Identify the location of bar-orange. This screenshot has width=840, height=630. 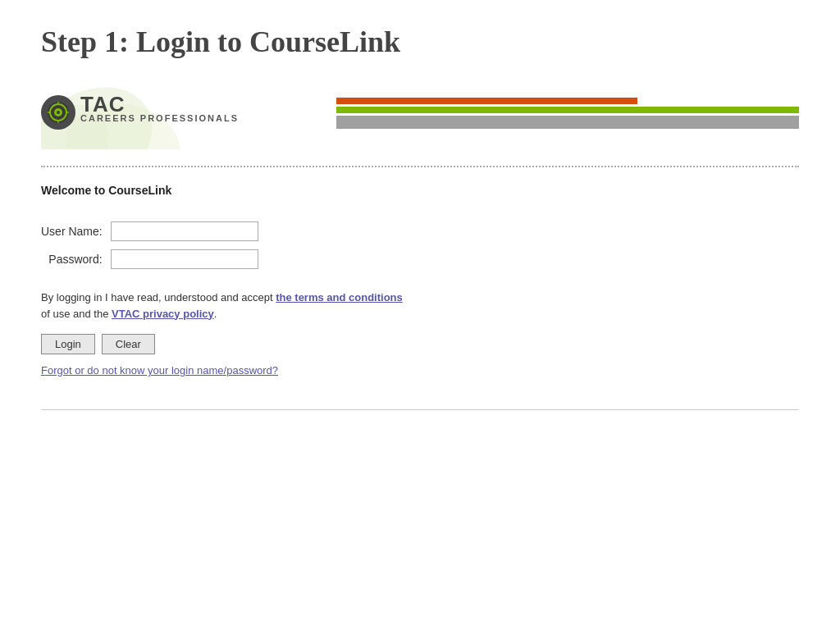
(487, 101).